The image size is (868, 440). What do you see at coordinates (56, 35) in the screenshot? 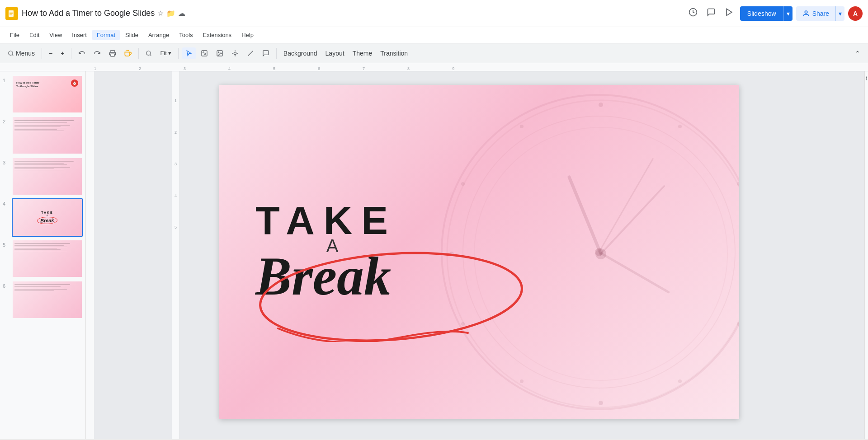
I see `menu-view: View` at bounding box center [56, 35].